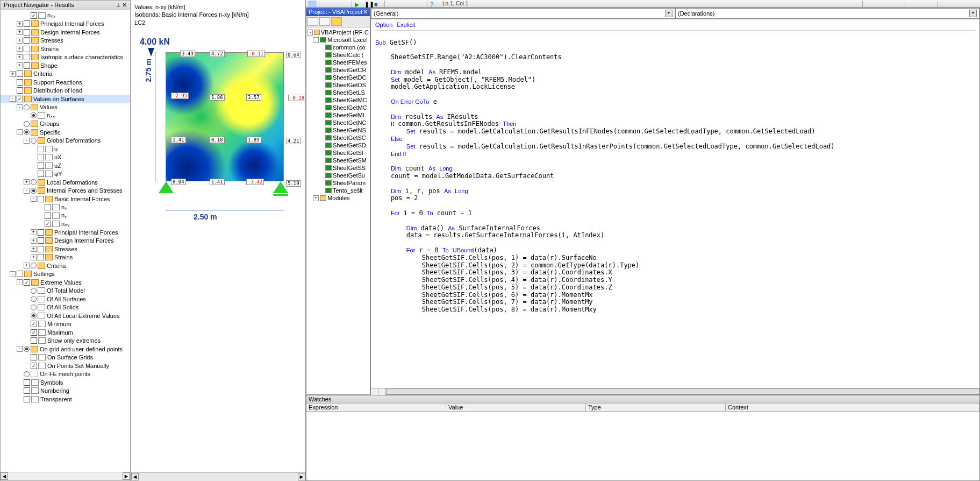 The image size is (980, 481). I want to click on tb-pause-icon: ❚❚, so click(368, 4).